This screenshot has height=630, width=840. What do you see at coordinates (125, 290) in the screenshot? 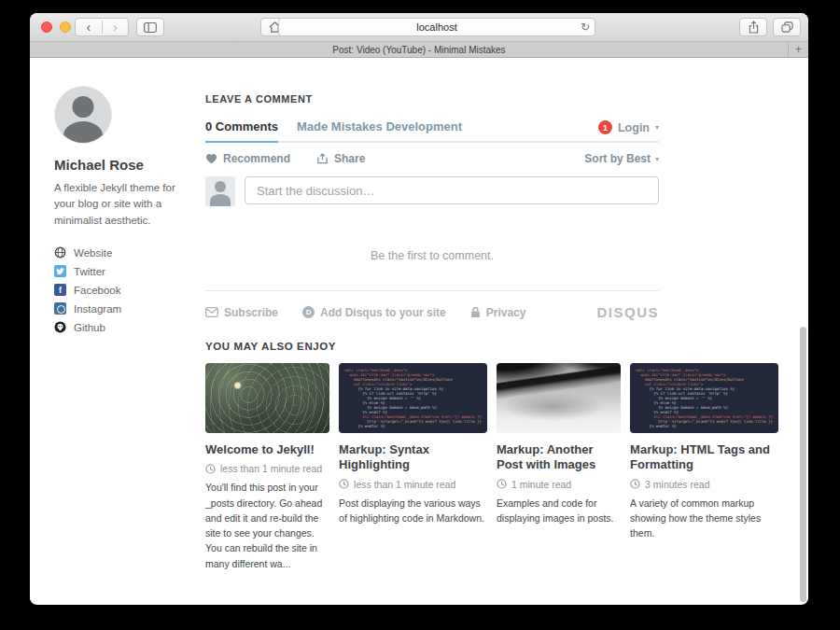
I see `author-links: Website Twitter f Facebook Insta` at bounding box center [125, 290].